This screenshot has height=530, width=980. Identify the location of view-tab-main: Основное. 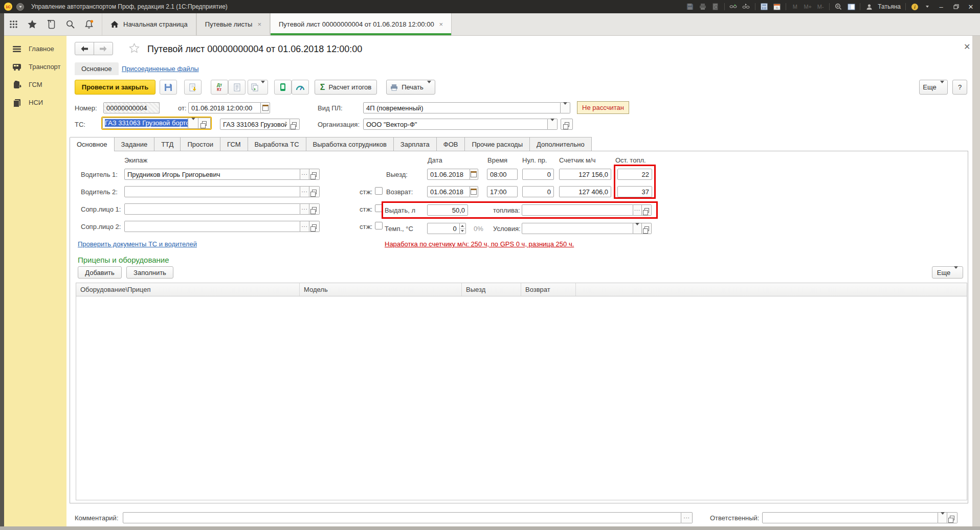
(97, 68).